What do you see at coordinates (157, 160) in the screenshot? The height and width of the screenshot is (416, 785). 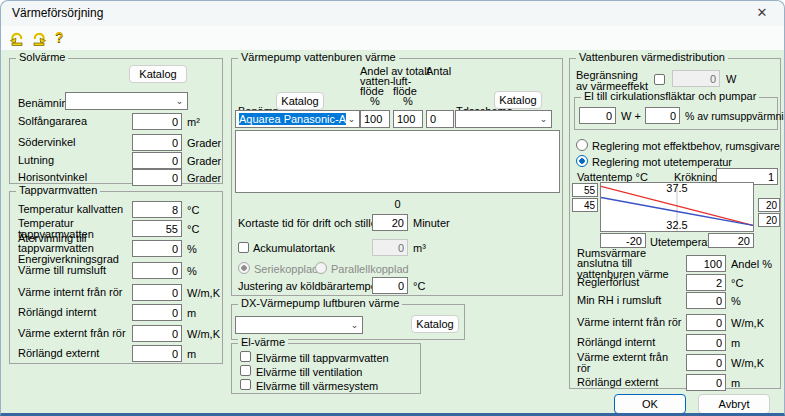 I see `lutning-input` at bounding box center [157, 160].